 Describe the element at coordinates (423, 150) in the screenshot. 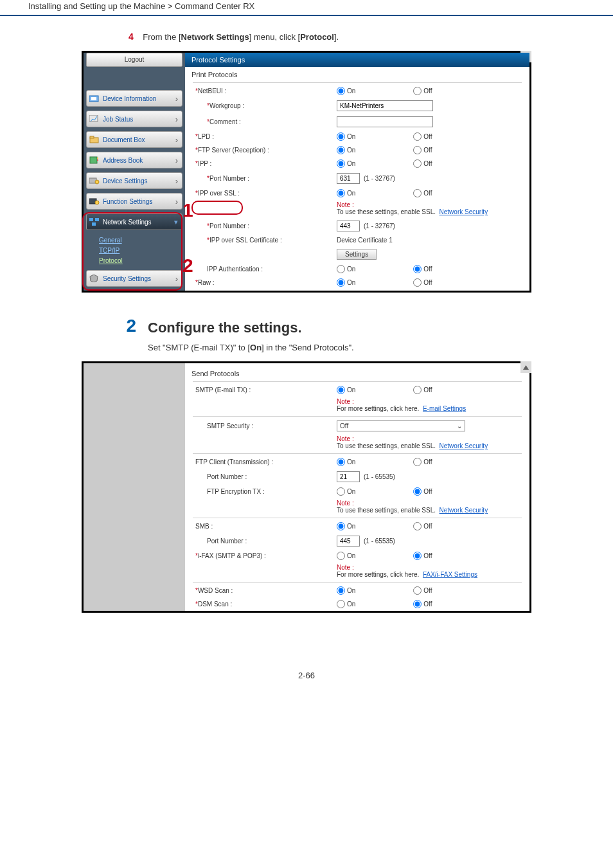

I see `ftp-off: Off` at that location.